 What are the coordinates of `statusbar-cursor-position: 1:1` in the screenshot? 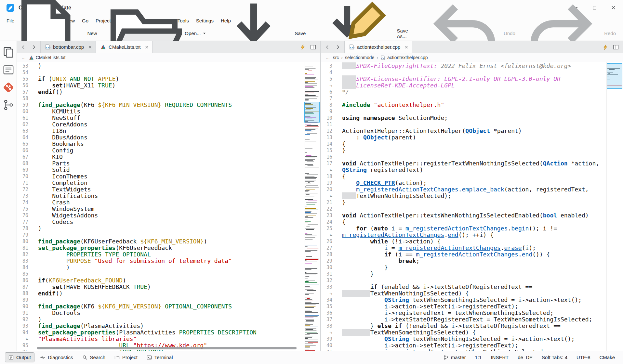 It's located at (479, 358).